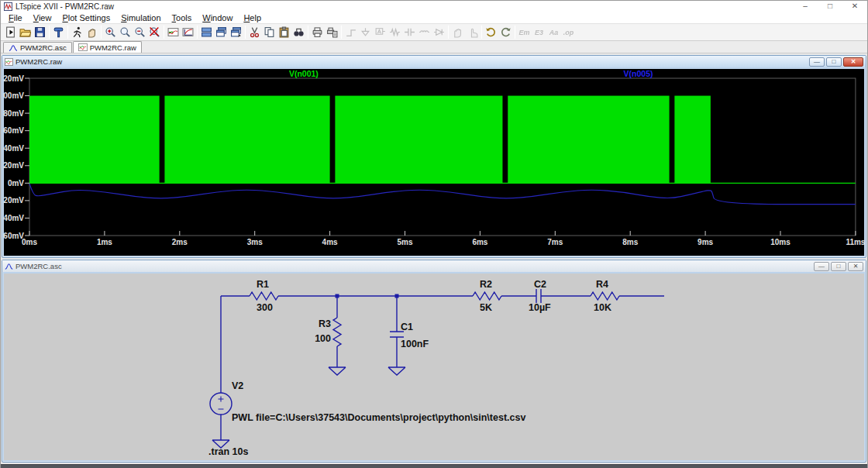 The image size is (868, 468). What do you see at coordinates (284, 33) in the screenshot?
I see `paste-icon` at bounding box center [284, 33].